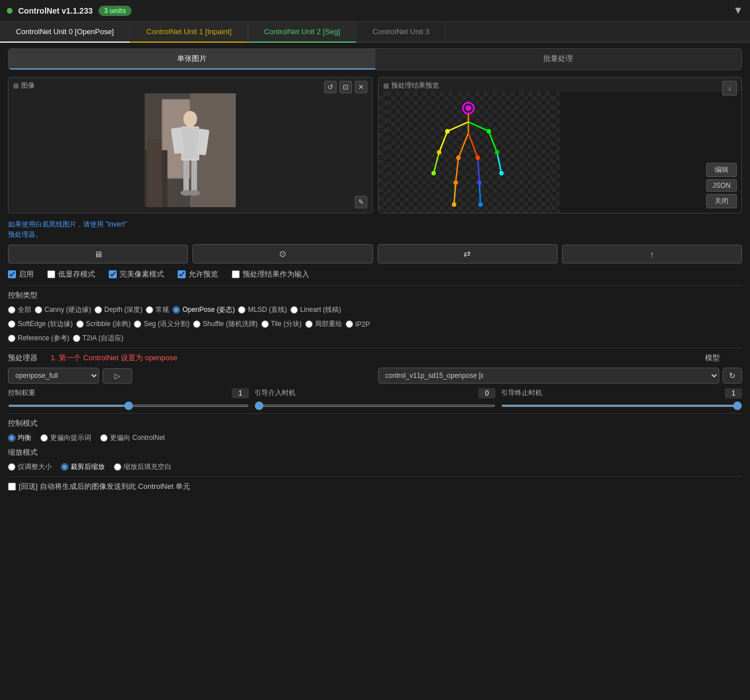  I want to click on mode-tab-single: 单张图片, so click(192, 59).